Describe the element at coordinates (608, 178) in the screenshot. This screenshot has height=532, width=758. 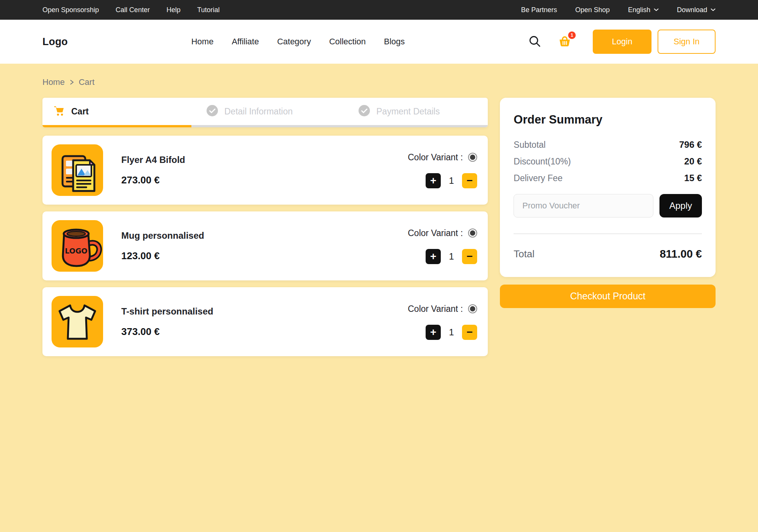
I see `delivery-fee-row: Delivery Fee 15 €` at that location.